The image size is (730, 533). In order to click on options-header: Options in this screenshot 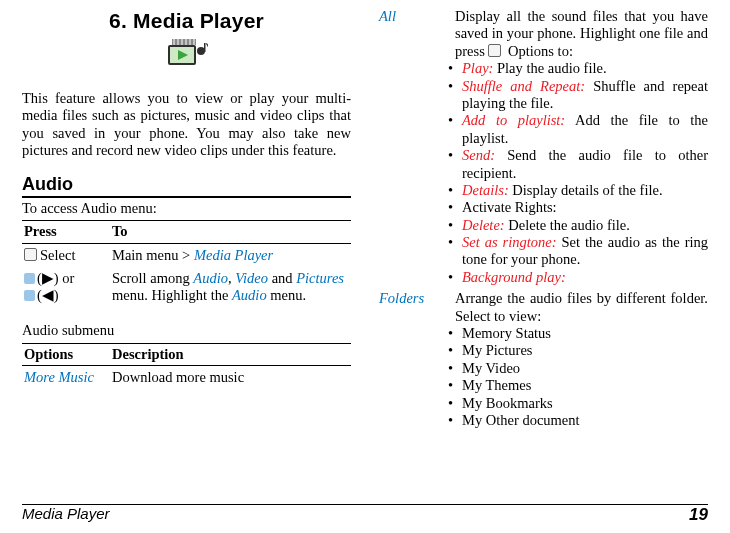, I will do `click(66, 355)`.